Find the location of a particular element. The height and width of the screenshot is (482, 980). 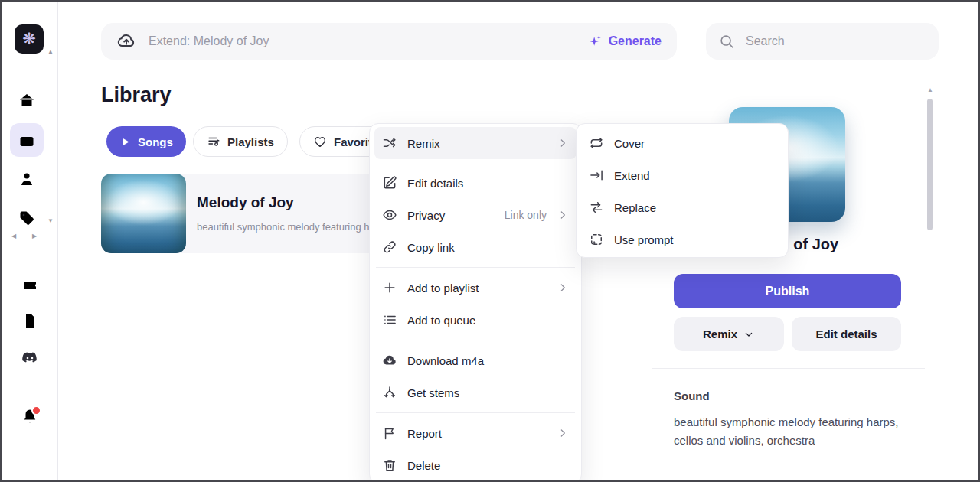

replace-swap-icon is located at coordinates (596, 207).